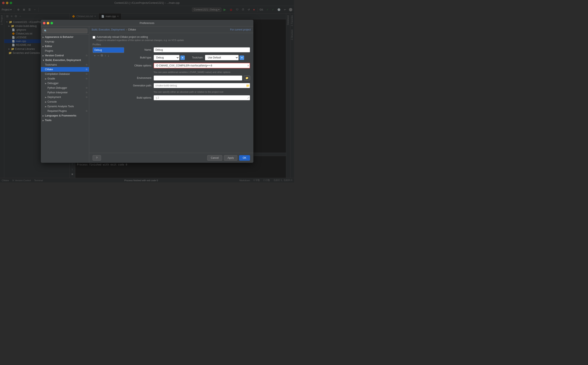 The height and width of the screenshot is (365, 588). What do you see at coordinates (244, 158) in the screenshot?
I see `ok-btn: OK` at bounding box center [244, 158].